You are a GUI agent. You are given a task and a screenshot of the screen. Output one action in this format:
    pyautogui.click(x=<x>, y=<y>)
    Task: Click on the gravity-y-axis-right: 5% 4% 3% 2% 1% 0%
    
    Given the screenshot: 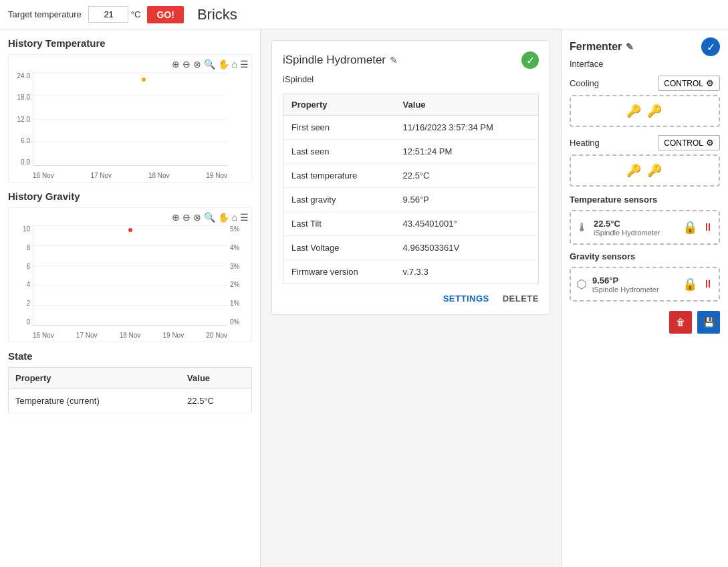 What is the action you would take?
    pyautogui.click(x=238, y=275)
    